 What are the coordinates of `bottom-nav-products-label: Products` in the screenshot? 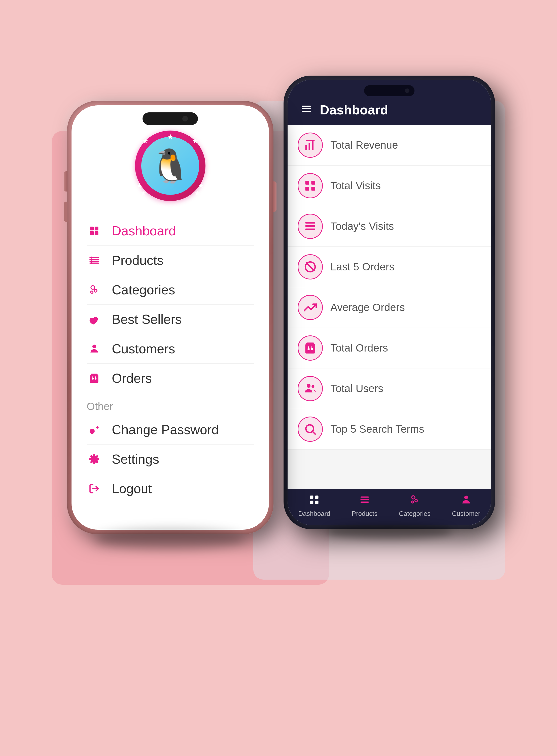 It's located at (365, 513).